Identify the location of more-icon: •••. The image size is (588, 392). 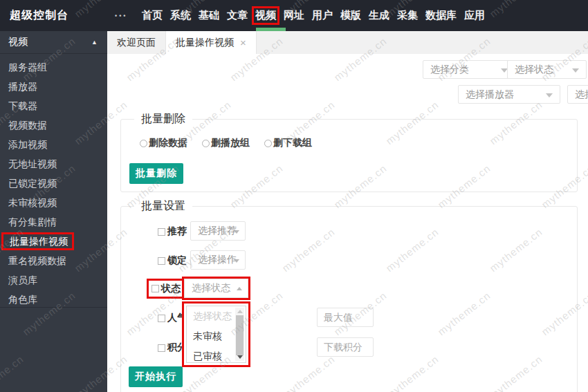
(121, 15).